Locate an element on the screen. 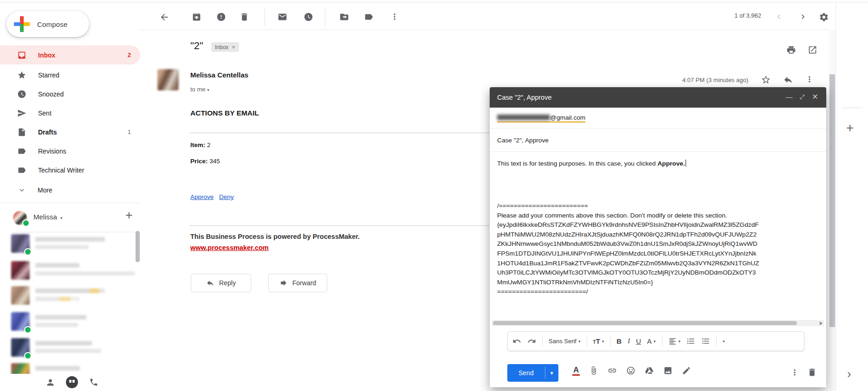 Image resolution: width=868 pixels, height=391 pixels. inbox-icon is located at coordinates (22, 55).